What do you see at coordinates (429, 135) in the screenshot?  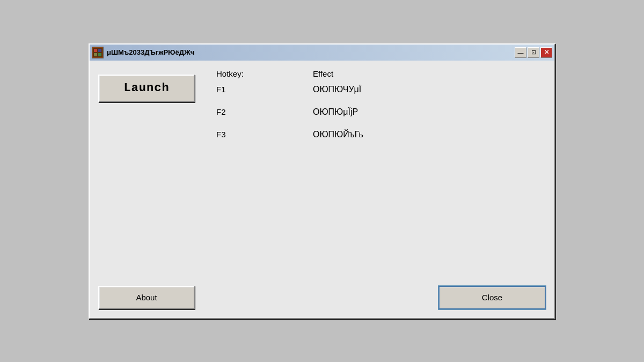 I see `effect-f3: ОЮПЮЙъГь` at bounding box center [429, 135].